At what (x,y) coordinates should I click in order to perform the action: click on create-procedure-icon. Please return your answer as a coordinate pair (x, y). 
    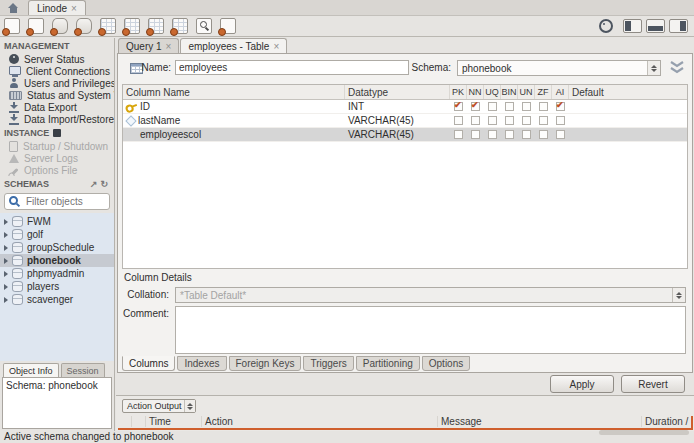
    Looking at the image, I should click on (156, 26).